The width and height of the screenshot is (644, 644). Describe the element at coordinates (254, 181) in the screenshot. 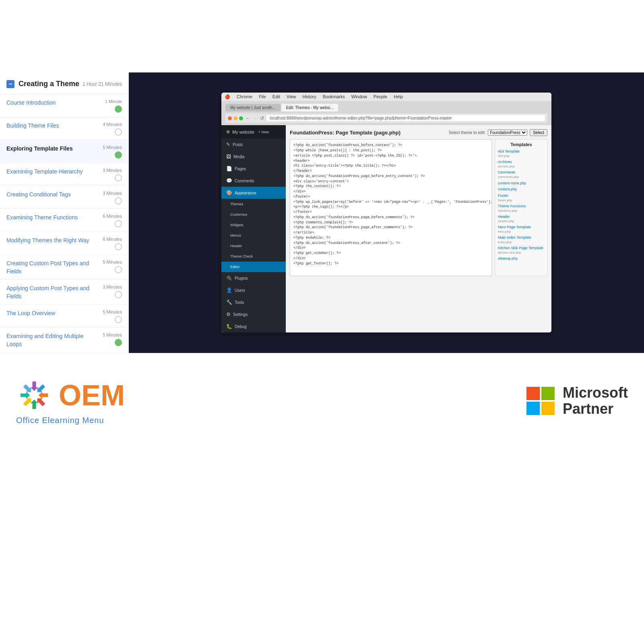

I see `wp-menu-comments: 💬Comments` at that location.